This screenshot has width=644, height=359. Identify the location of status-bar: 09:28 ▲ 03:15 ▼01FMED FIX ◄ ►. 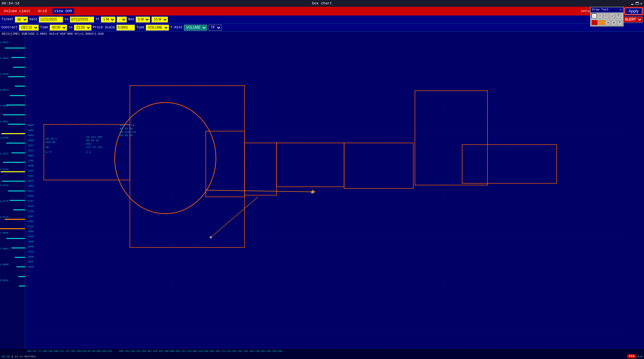
(322, 356).